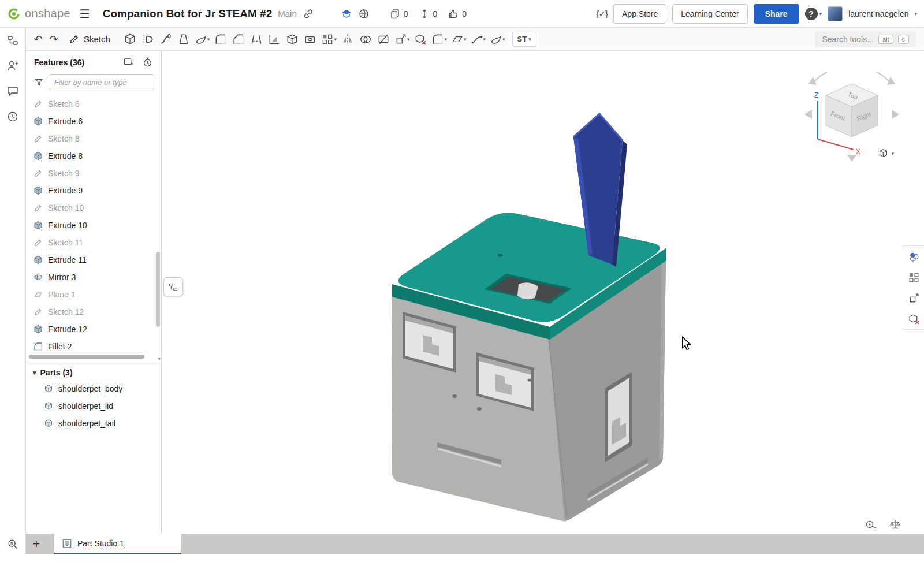 This screenshot has height=566, width=924. Describe the element at coordinates (13, 544) in the screenshot. I see `search-tabs-button` at that location.